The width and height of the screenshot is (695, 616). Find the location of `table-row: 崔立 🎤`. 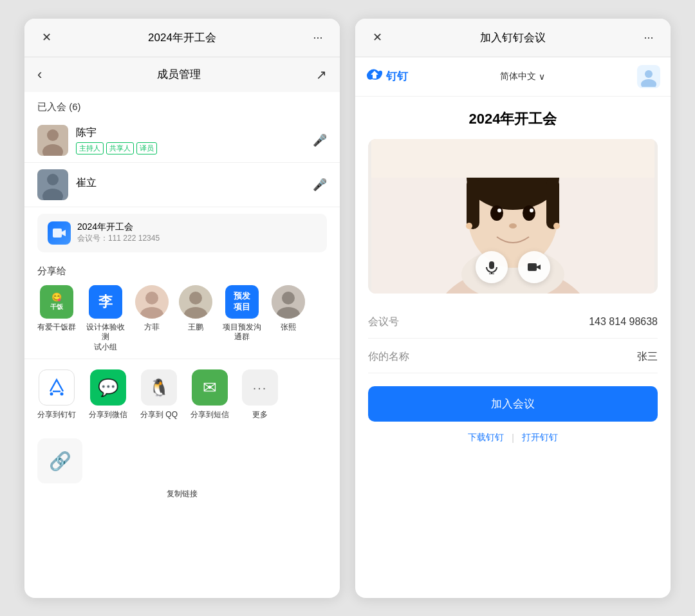

table-row: 崔立 🎤 is located at coordinates (182, 185).